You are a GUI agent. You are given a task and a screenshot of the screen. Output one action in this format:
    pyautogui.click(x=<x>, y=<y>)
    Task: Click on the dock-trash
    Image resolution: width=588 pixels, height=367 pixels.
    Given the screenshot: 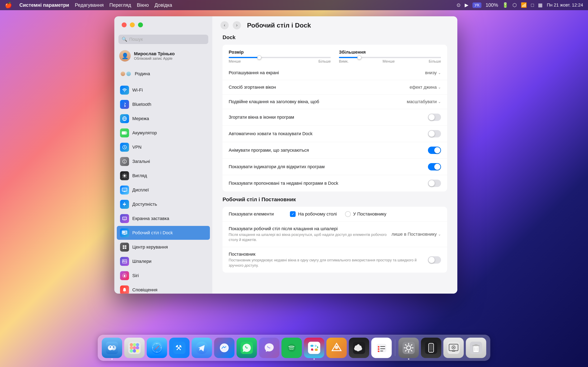 What is the action you would take?
    pyautogui.click(x=476, y=348)
    